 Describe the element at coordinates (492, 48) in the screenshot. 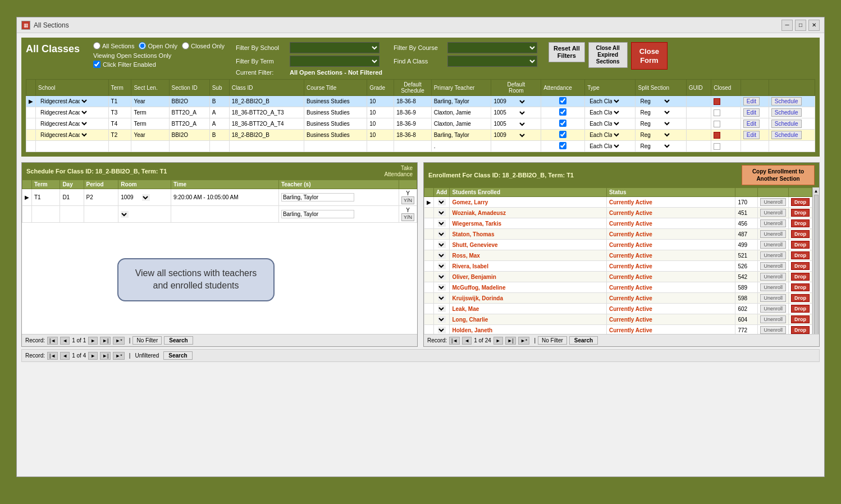

I see `filter-course-select` at that location.